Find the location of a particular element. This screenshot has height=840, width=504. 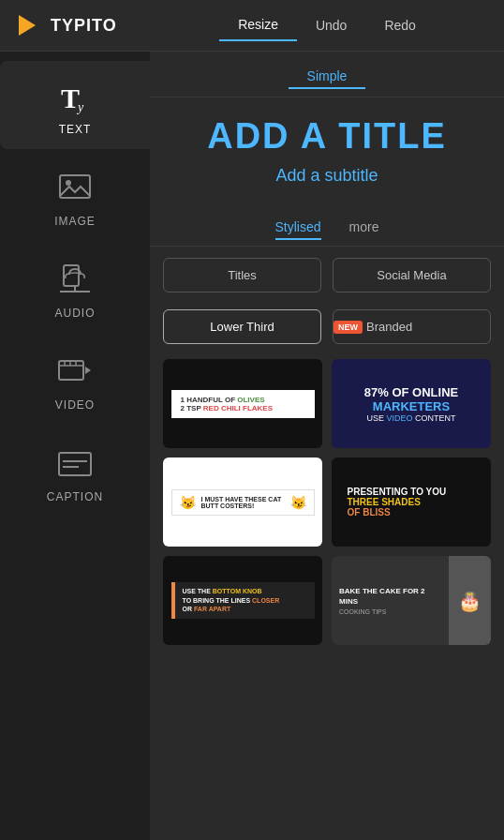

category-row-2: Lower Third NEWBranded is located at coordinates (327, 324).